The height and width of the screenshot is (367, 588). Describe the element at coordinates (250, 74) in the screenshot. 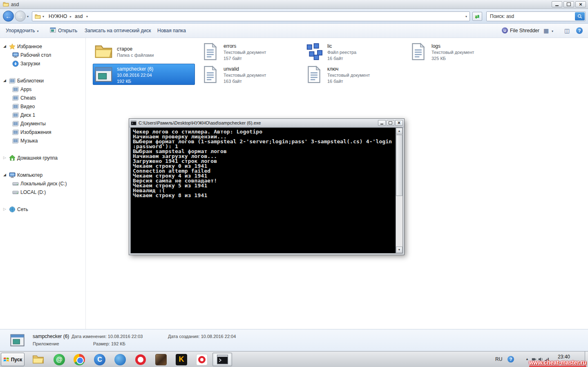

I see `file-tile-unvalid: unvalid Текстовый документ 163 байт` at that location.